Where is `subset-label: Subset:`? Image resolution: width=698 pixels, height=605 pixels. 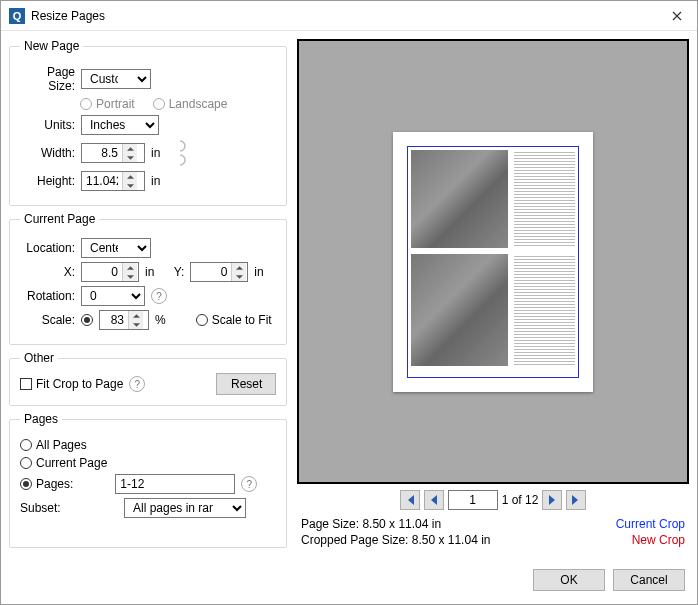 subset-label: Subset: is located at coordinates (45, 508).